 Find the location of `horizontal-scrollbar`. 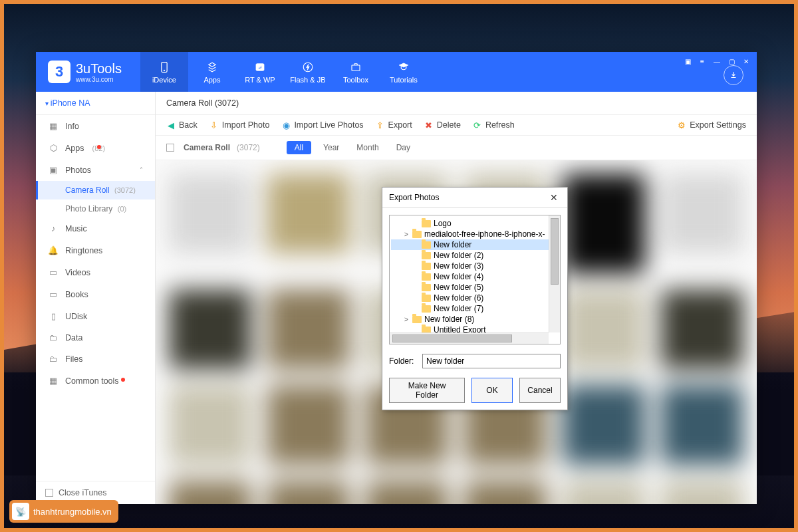

horizontal-scrollbar is located at coordinates (469, 338).